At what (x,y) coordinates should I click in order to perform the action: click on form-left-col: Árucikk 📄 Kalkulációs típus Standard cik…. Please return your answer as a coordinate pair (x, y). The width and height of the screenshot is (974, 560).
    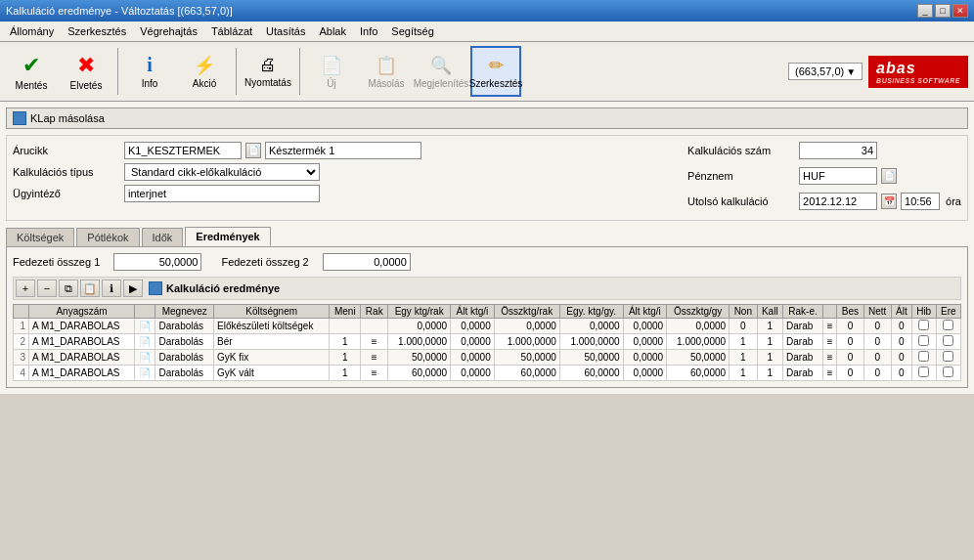
    Looking at the image, I should click on (340, 178).